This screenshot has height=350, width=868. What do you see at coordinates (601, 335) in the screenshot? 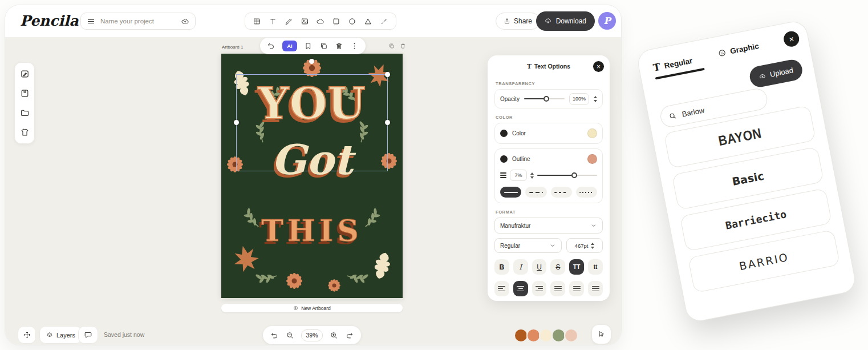
I see `select-tool-button` at bounding box center [601, 335].